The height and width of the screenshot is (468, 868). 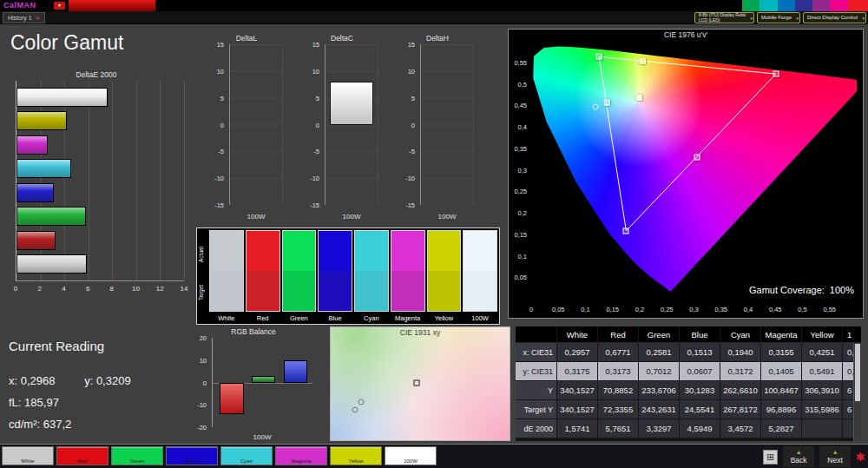 What do you see at coordinates (411, 456) in the screenshot?
I see `pattern-button-100w: 100W` at bounding box center [411, 456].